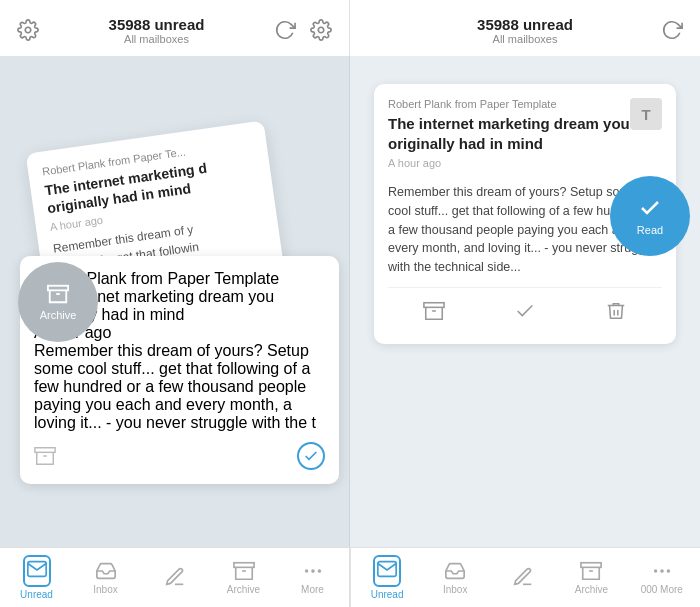 Image resolution: width=700 pixels, height=607 pixels. What do you see at coordinates (28, 30) in the screenshot?
I see `settings-icon-left` at bounding box center [28, 30].